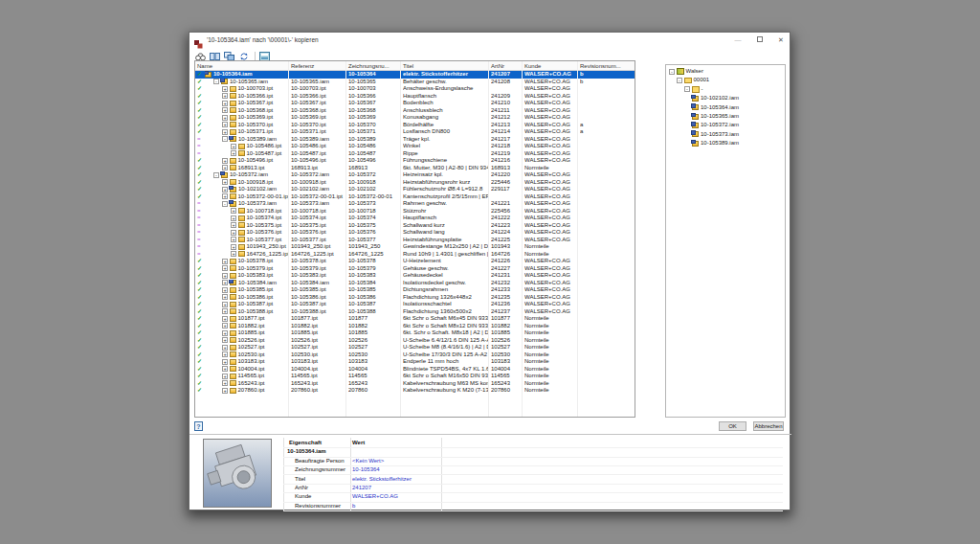 This screenshot has width=980, height=544. What do you see at coordinates (415, 103) in the screenshot?
I see `table-row: ✓+10-105367.ipt10-105367.ipt10-105367Bod…` at bounding box center [415, 103].